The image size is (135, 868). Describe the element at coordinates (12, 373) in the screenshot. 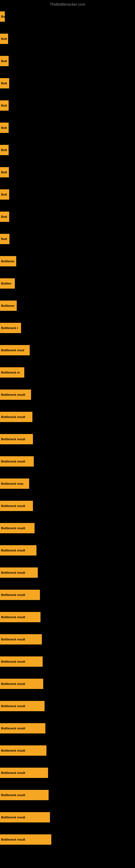

I see `bar: Bottleneck re` at that location.